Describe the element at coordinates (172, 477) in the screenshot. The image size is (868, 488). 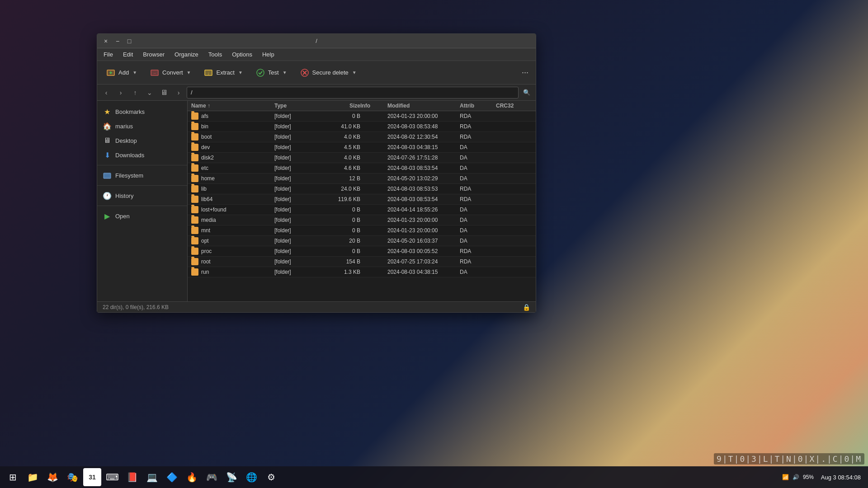
I see `taskbar-app1: 🔷` at that location.